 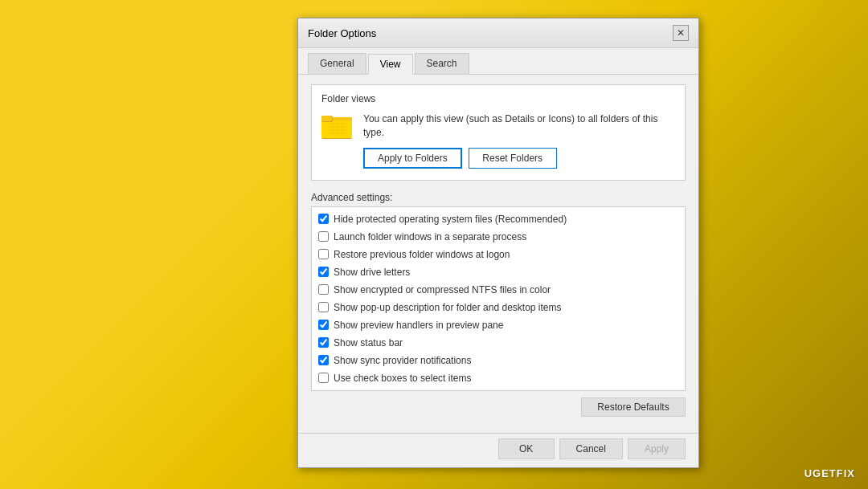 What do you see at coordinates (498, 325) in the screenshot?
I see `list-item: Show preview handlers in preview pane` at bounding box center [498, 325].